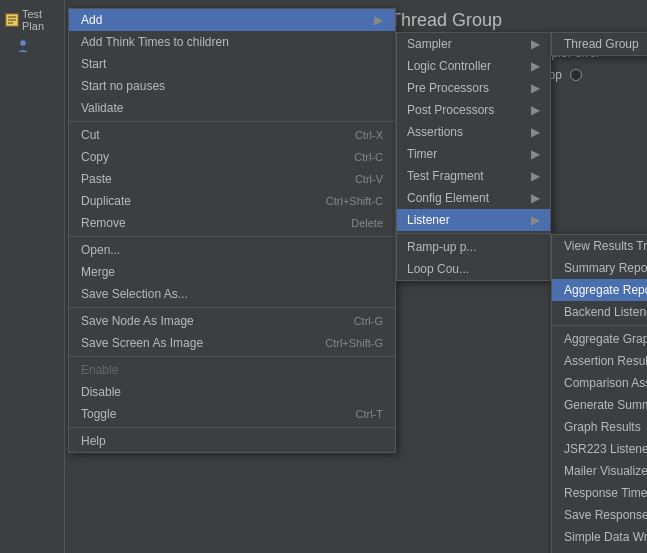 This screenshot has height=553, width=647. Describe the element at coordinates (606, 537) in the screenshot. I see `simple-data-label: Simple Data Writer` at that location.